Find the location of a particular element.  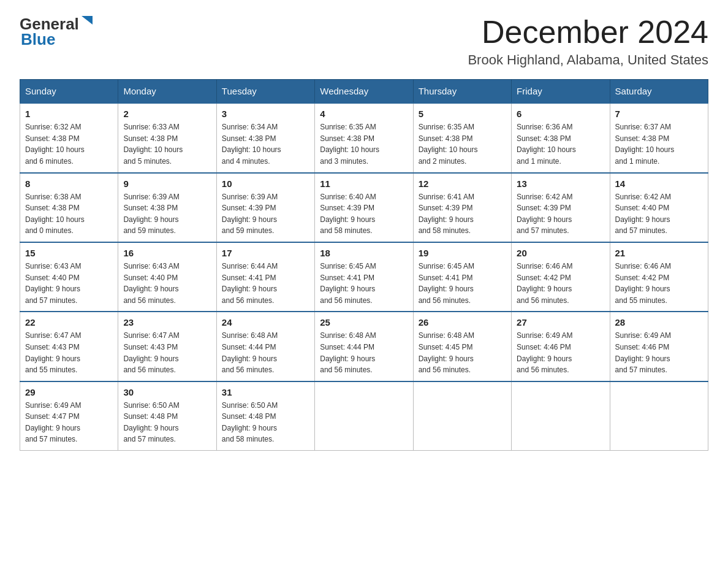

day-number: 16 is located at coordinates (167, 253).